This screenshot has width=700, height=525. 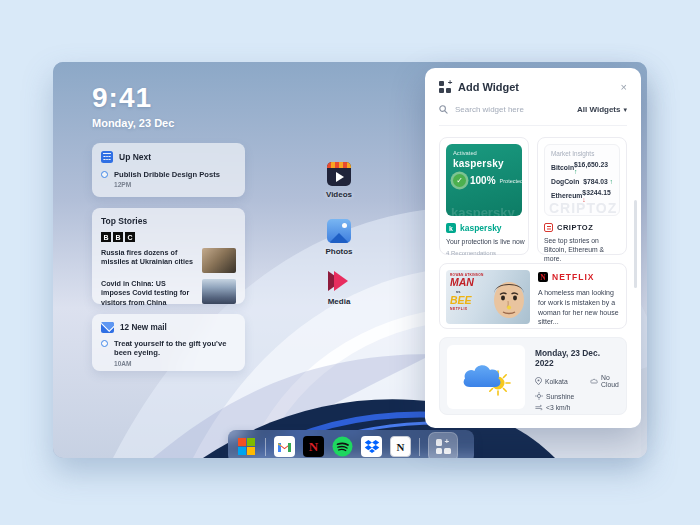 I want to click on protected-label: Protected, so click(x=511, y=181).